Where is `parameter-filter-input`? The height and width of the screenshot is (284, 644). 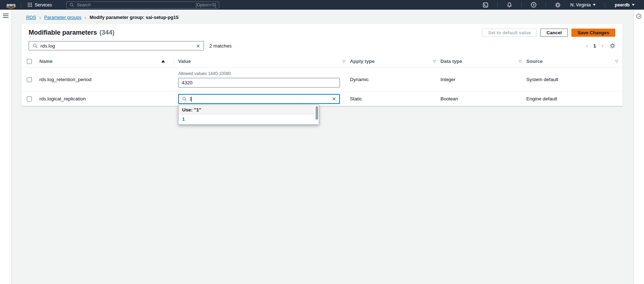
parameter-filter-input is located at coordinates (117, 46).